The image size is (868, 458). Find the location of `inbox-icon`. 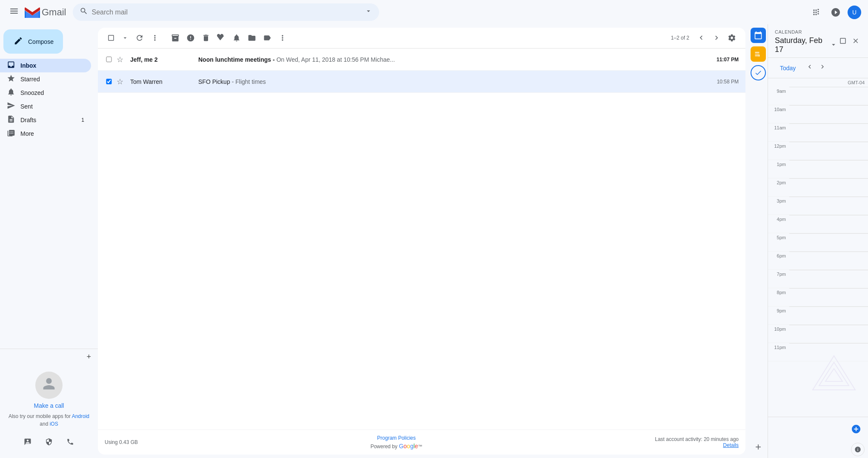

inbox-icon is located at coordinates (11, 66).